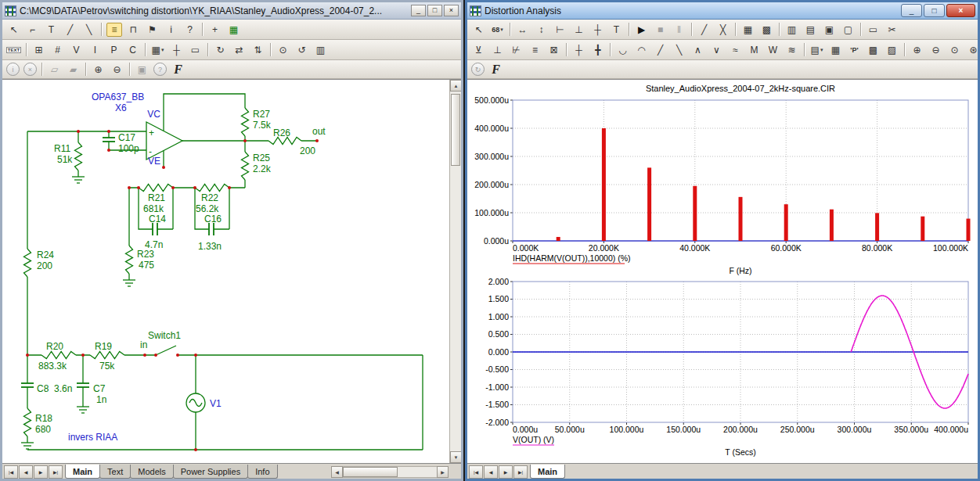 The width and height of the screenshot is (980, 481). Describe the element at coordinates (390, 472) in the screenshot. I see `schematic-horizontal-scrollbar: ◀ ▶` at that location.